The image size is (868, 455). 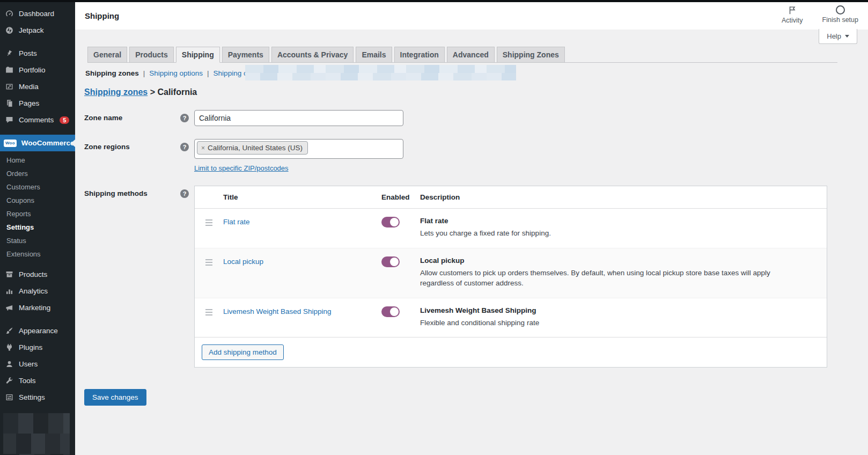 I want to click on submenu-item-extensions: Extensions, so click(x=38, y=254).